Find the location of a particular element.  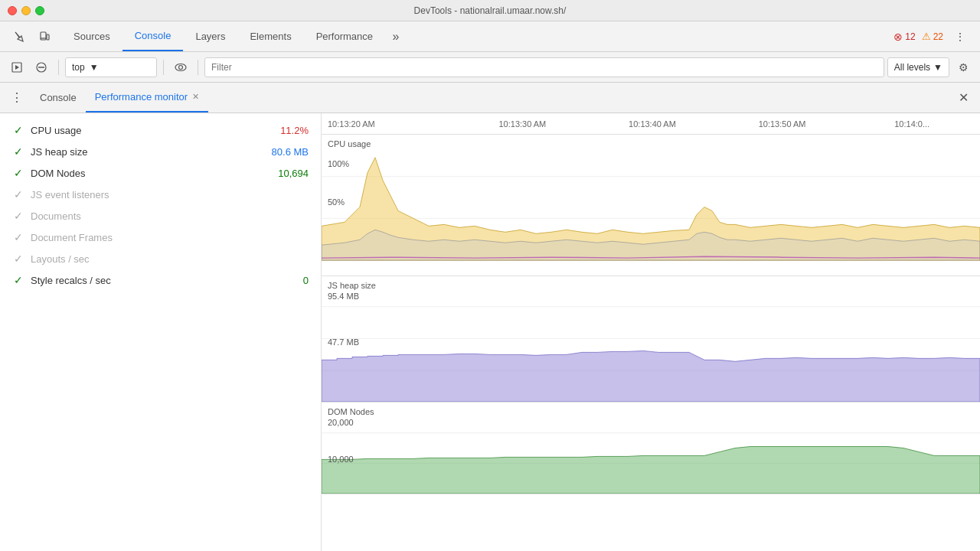

dom-chart-label: DOM Nodes is located at coordinates (351, 412).